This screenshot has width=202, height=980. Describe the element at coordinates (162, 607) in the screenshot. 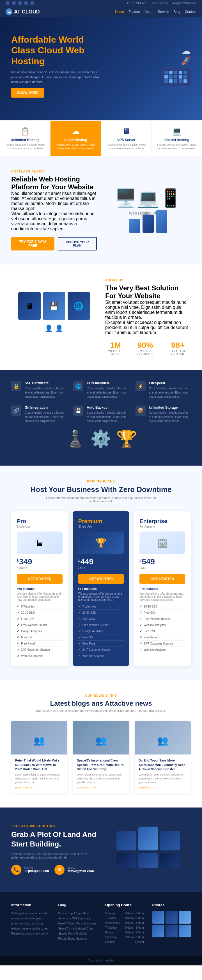

I see `feature-item: 10-10 SSD` at that location.